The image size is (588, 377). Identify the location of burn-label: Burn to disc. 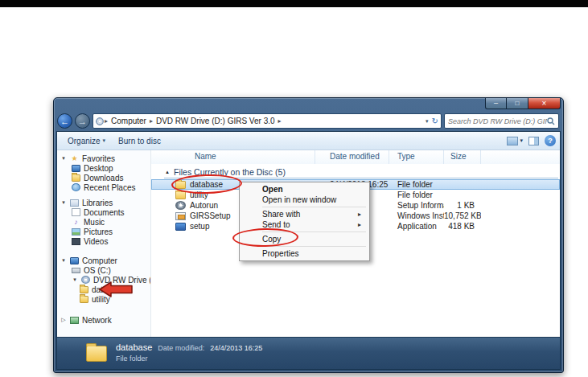
(140, 141).